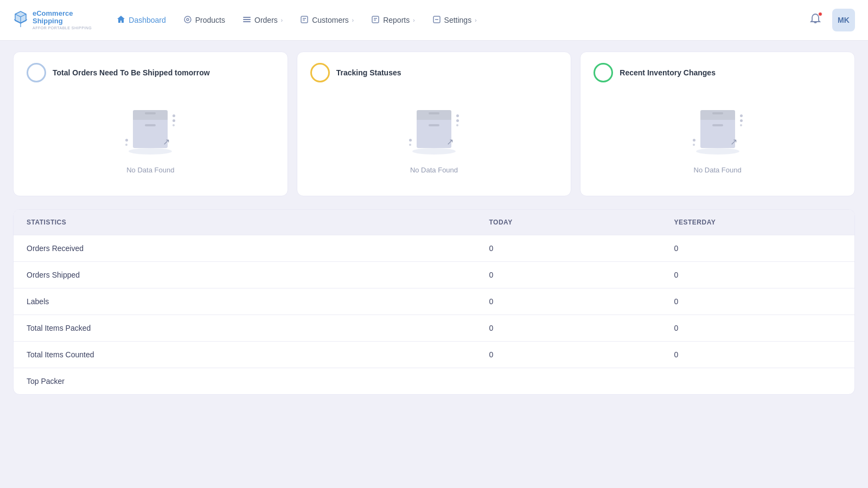 The height and width of the screenshot is (488, 868). Describe the element at coordinates (667, 73) in the screenshot. I see `inventory-card-title: Recent Inventory Changes` at that location.